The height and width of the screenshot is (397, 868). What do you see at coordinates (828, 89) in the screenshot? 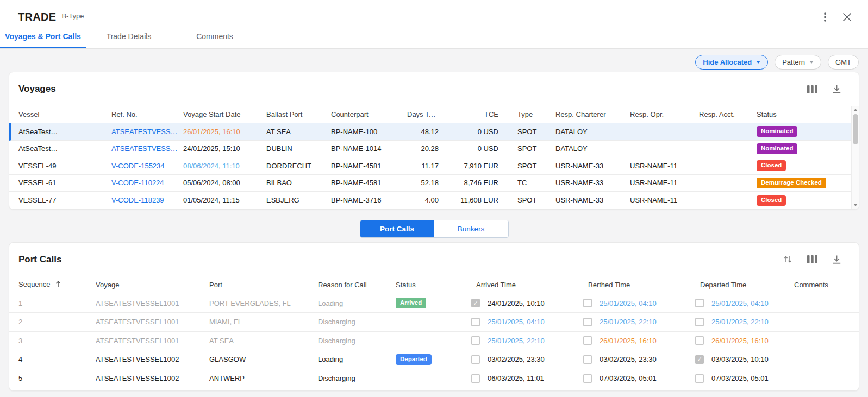
I see `voyages-panel-icons` at bounding box center [828, 89].